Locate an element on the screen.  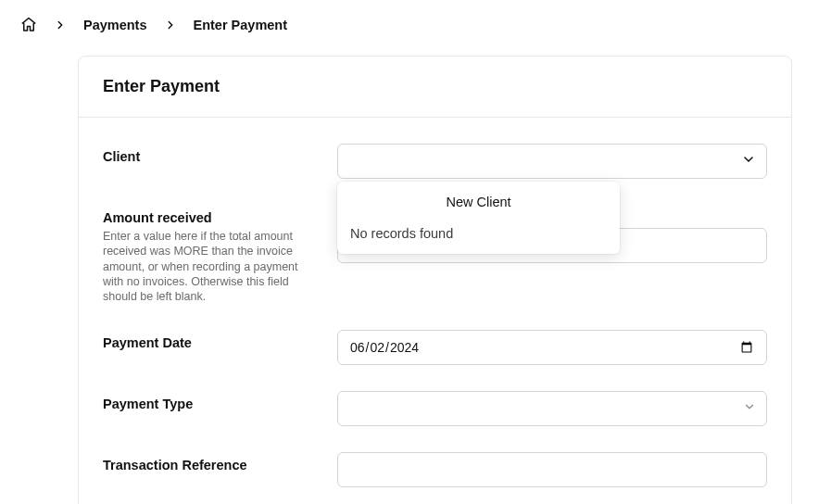
payment-date-row: Payment Date is located at coordinates (435, 347).